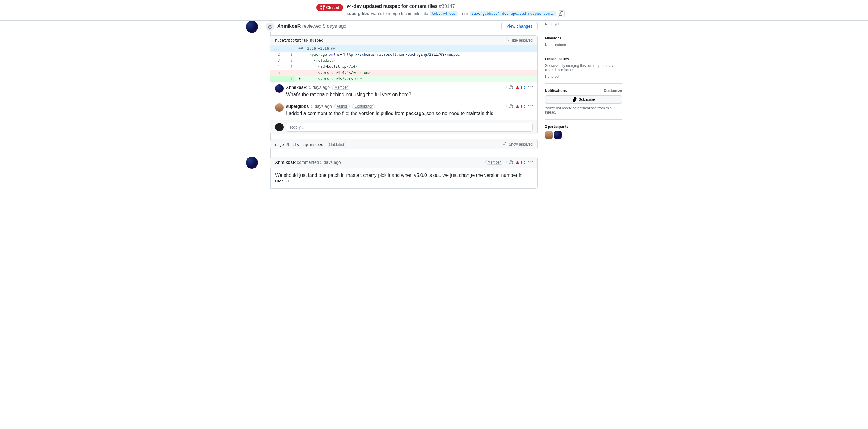 The width and height of the screenshot is (868, 429). What do you see at coordinates (613, 91) in the screenshot?
I see `customize-link: Customize` at bounding box center [613, 91].